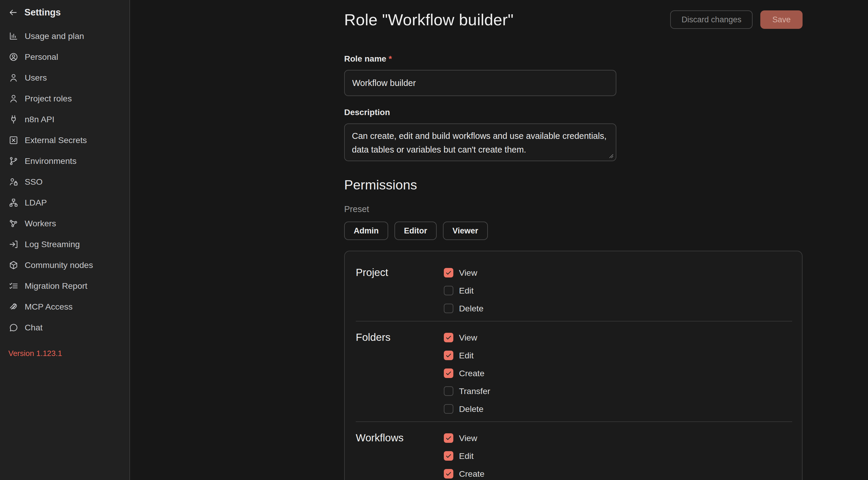  I want to click on sidebar-item-log-streaming: Log Streaming, so click(65, 244).